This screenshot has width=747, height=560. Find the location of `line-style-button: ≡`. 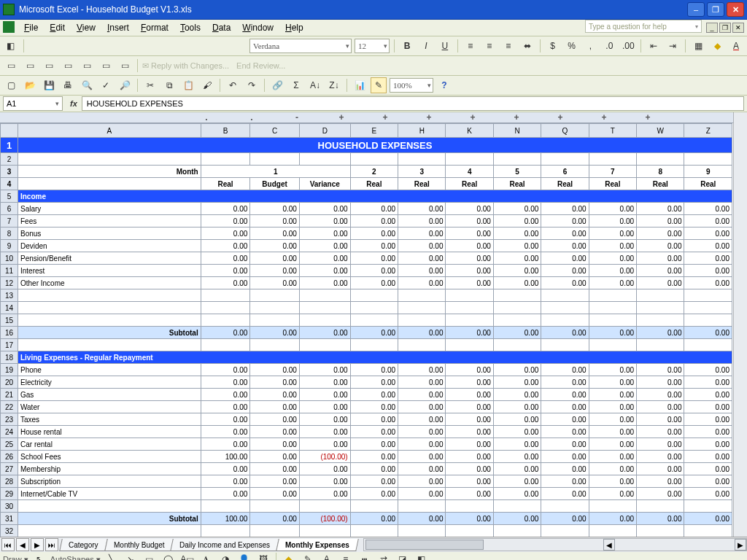

line-style-button: ≡ is located at coordinates (346, 556).